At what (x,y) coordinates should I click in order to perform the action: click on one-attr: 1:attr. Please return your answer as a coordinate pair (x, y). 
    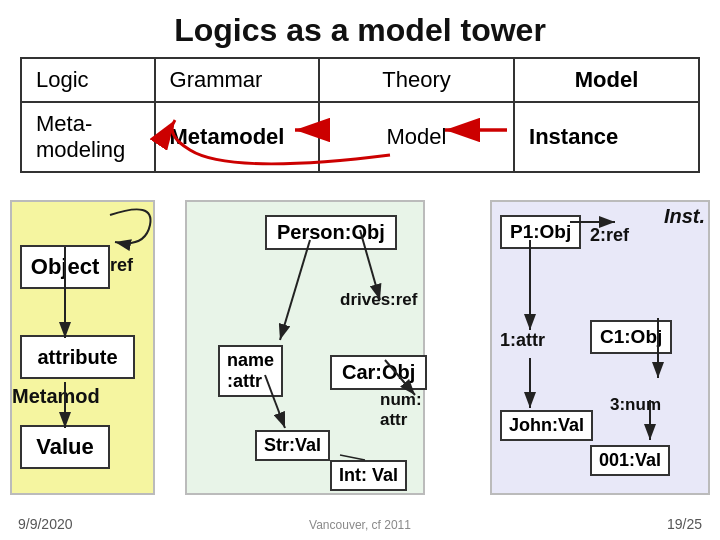
    Looking at the image, I should click on (522, 340).